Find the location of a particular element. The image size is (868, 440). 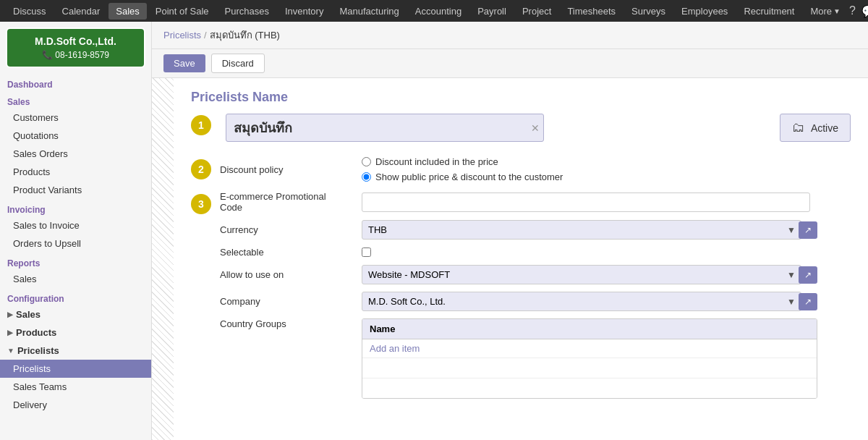

step-badge-2: 2 is located at coordinates (201, 169).